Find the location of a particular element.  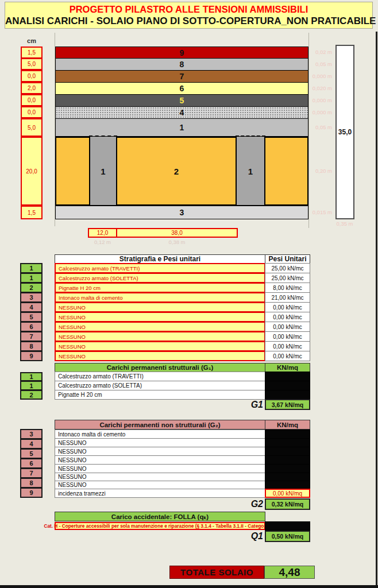

width-joist-m: 0,12 m is located at coordinates (102, 242).